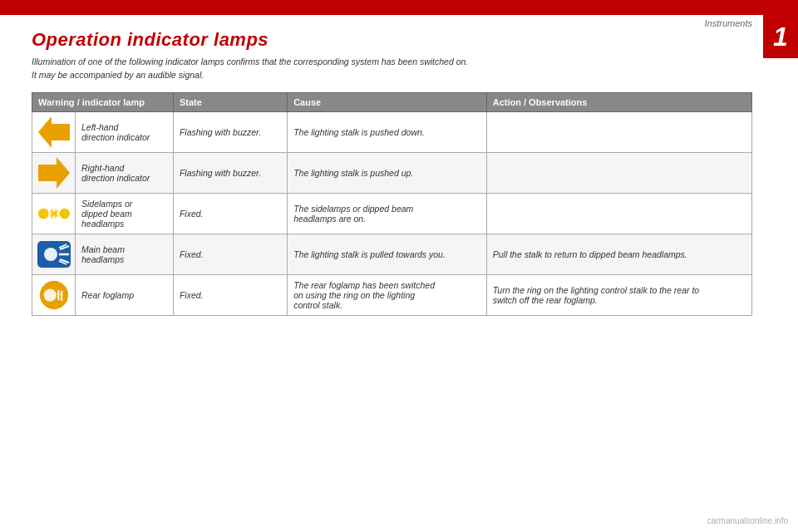  Describe the element at coordinates (54, 254) in the screenshot. I see `icon-cell-main-beam` at that location.